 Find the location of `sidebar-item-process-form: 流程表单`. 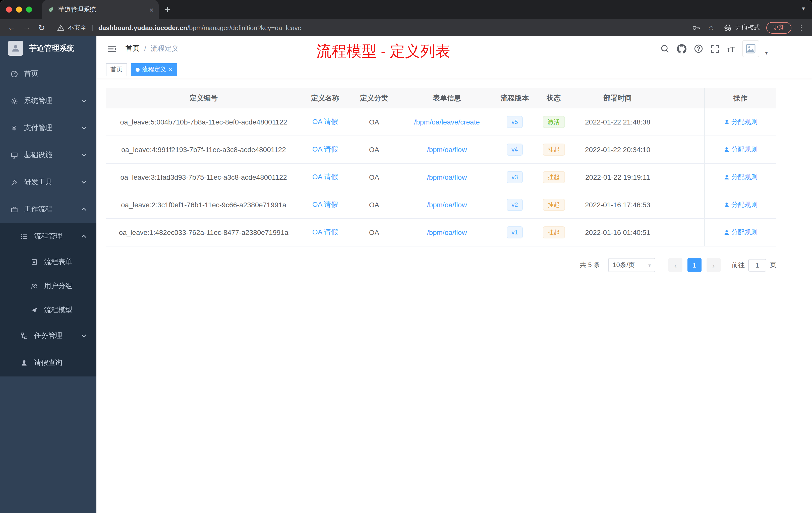

sidebar-item-process-form: 流程表单 is located at coordinates (48, 262).